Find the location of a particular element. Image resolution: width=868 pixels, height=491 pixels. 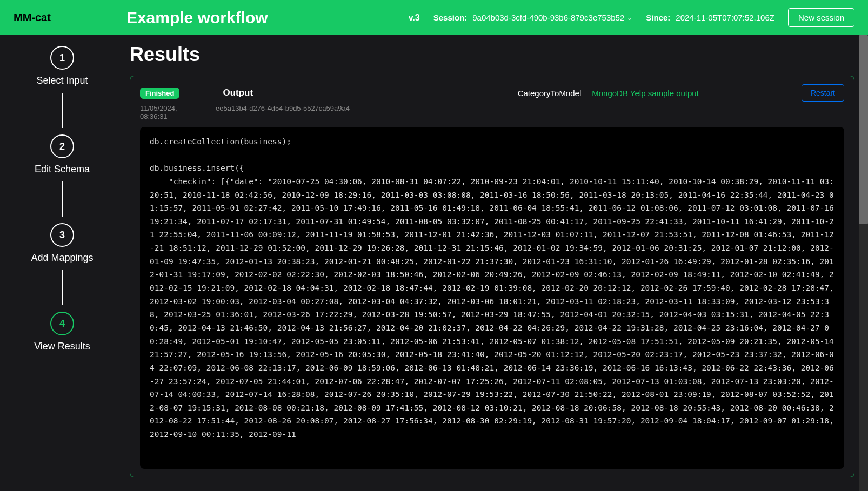

restart-button: Restart is located at coordinates (823, 93).